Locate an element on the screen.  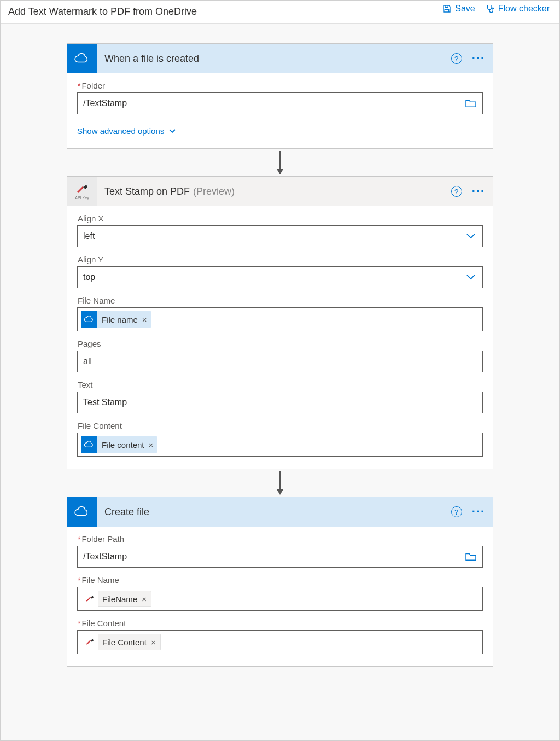
folderpath-label: Folder Path is located at coordinates (280, 539).